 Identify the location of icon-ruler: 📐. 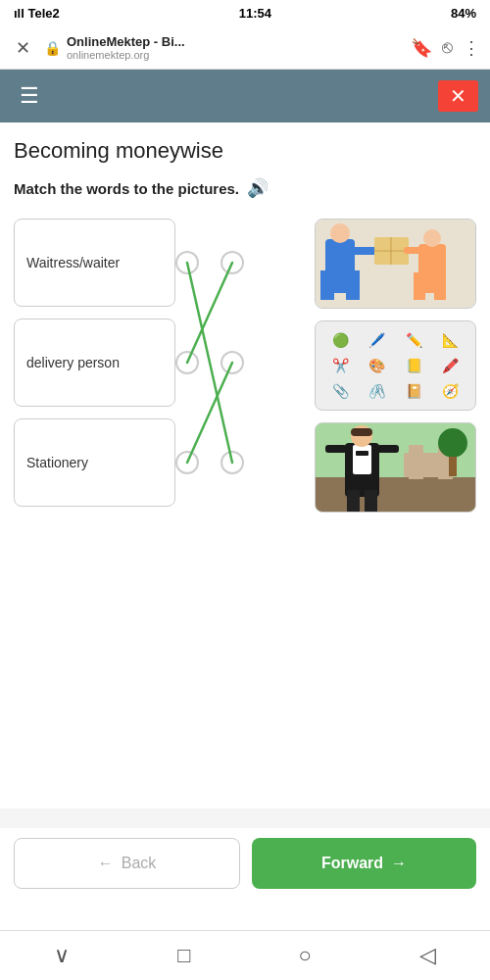
(451, 341).